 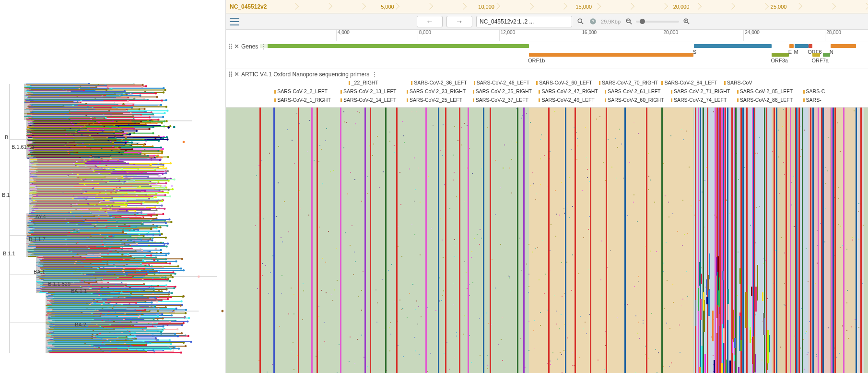 I want to click on gene-orf6, so click(x=810, y=46).